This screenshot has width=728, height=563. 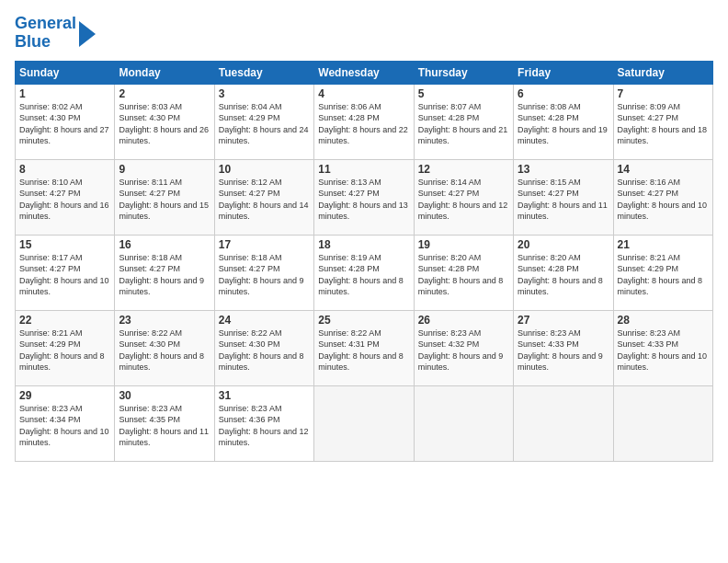 What do you see at coordinates (65, 197) in the screenshot?
I see `calendar-cell: 8 Sunrise: 8:10 AM Sunset: 4:27 PM Dayli…` at bounding box center [65, 197].